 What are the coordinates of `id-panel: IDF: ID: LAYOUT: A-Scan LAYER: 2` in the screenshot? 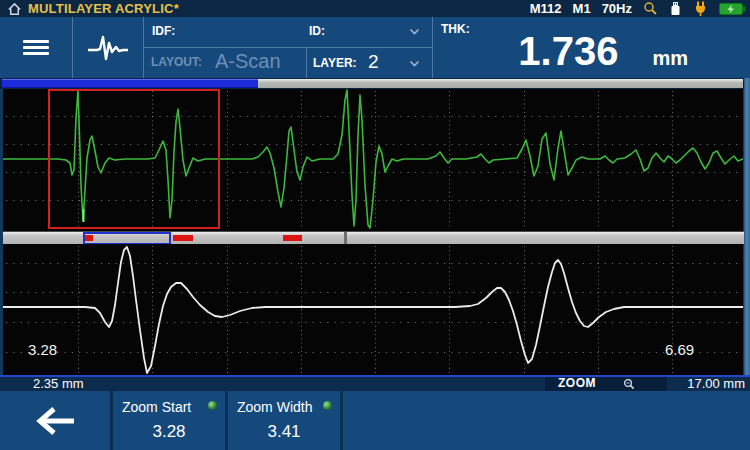 It's located at (288, 48).